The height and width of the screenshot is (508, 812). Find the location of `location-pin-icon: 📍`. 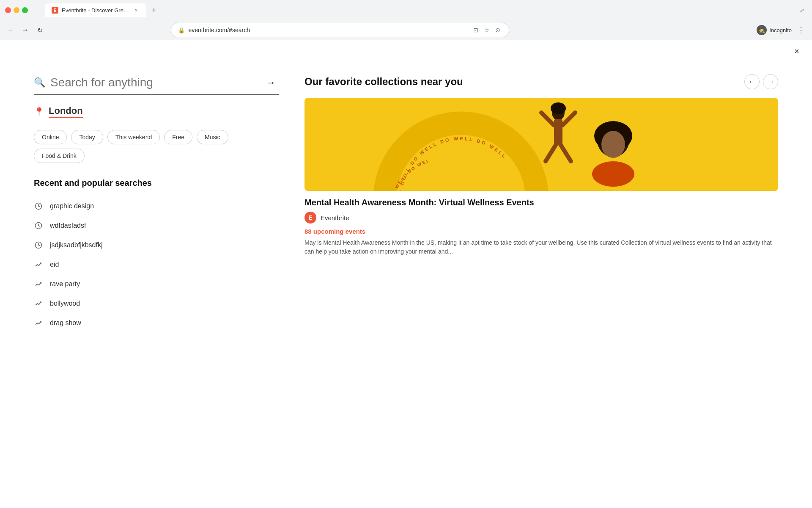

location-pin-icon: 📍 is located at coordinates (39, 112).